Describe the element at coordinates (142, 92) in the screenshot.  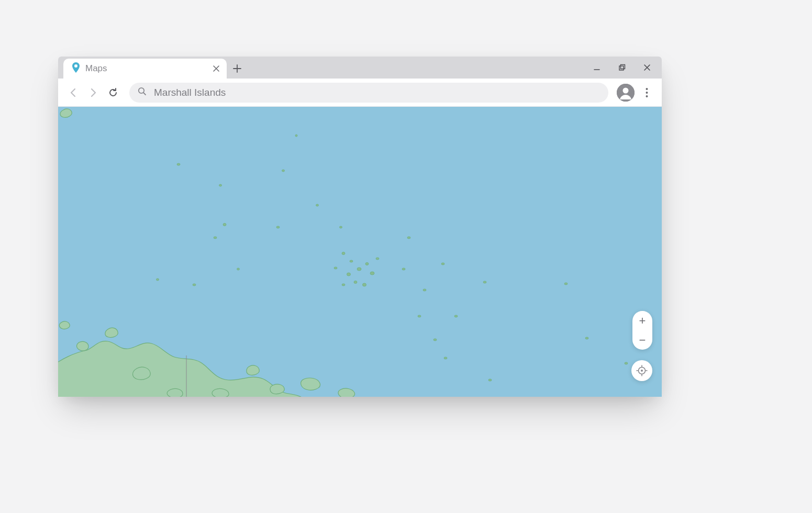
I see `search-icon` at that location.